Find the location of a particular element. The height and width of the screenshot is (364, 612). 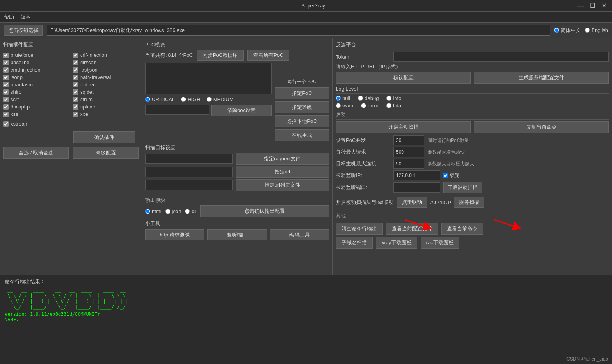

clear-poc-button: 清除poc设置 is located at coordinates (241, 110).